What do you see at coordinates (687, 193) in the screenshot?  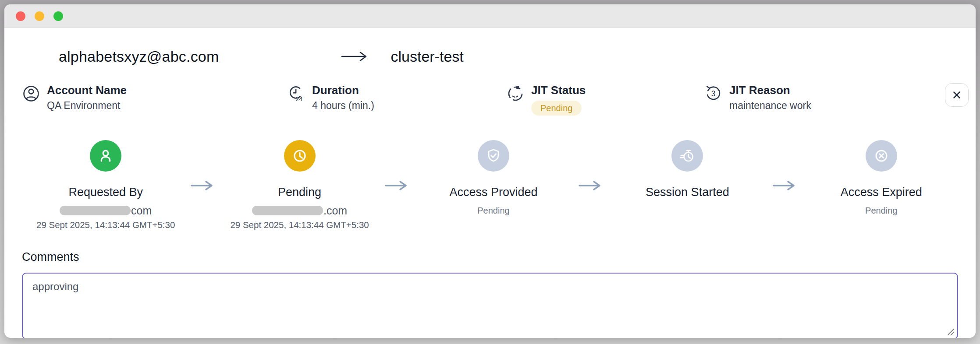 I see `step-label: Session Started` at bounding box center [687, 193].